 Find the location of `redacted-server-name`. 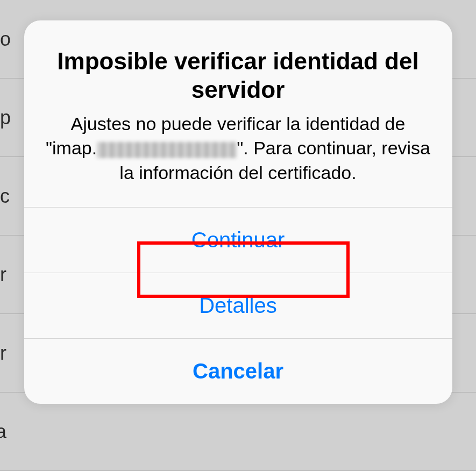

redacted-server-name is located at coordinates (167, 150).